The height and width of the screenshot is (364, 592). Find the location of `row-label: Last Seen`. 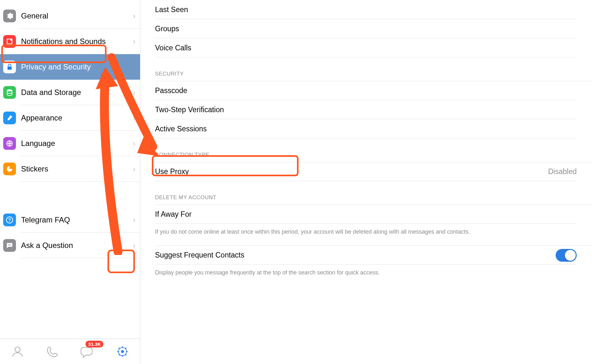

row-label: Last Seen is located at coordinates (172, 10).